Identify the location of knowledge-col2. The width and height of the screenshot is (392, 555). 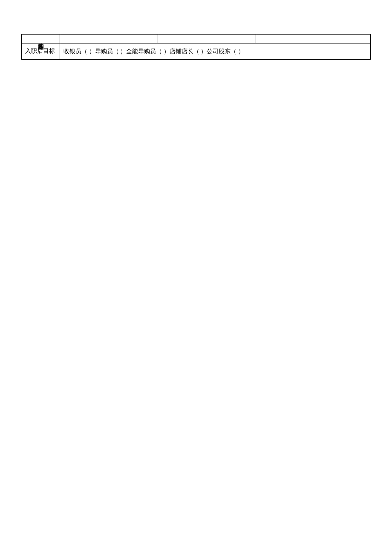
(207, 39).